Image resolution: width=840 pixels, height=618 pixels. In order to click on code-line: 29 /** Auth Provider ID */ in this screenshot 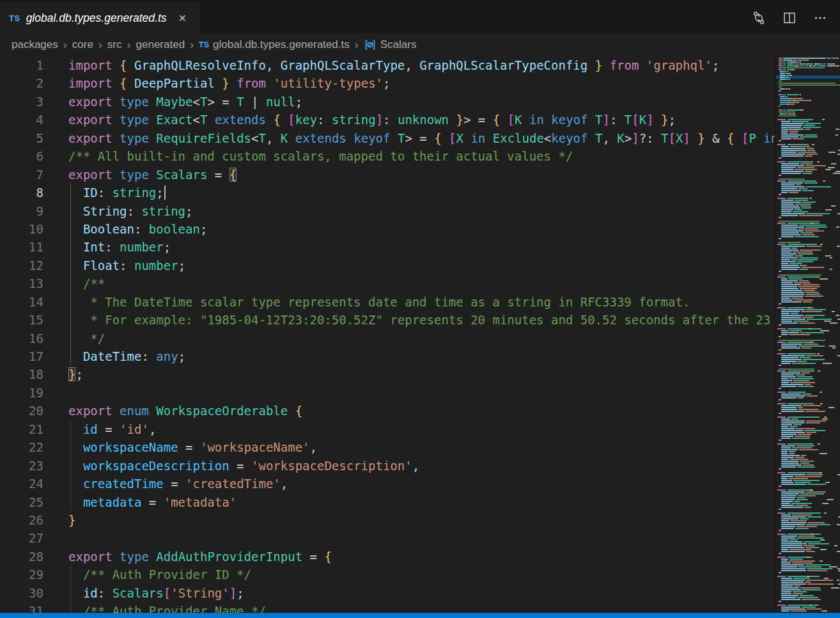, I will do `click(387, 574)`.